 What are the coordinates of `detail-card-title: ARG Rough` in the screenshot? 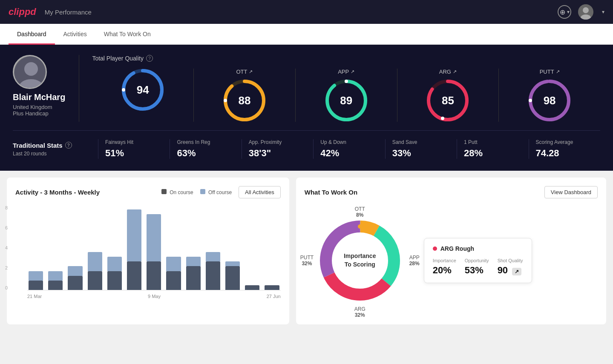 It's located at (478, 249).